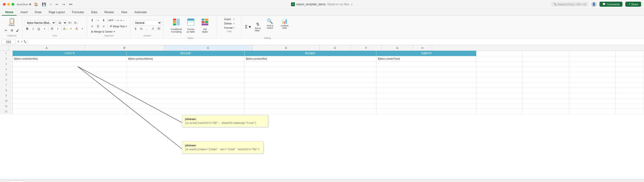 The height and width of the screenshot is (182, 644). Describe the element at coordinates (36, 4) in the screenshot. I see `home-nav-icon: 🏠` at that location.